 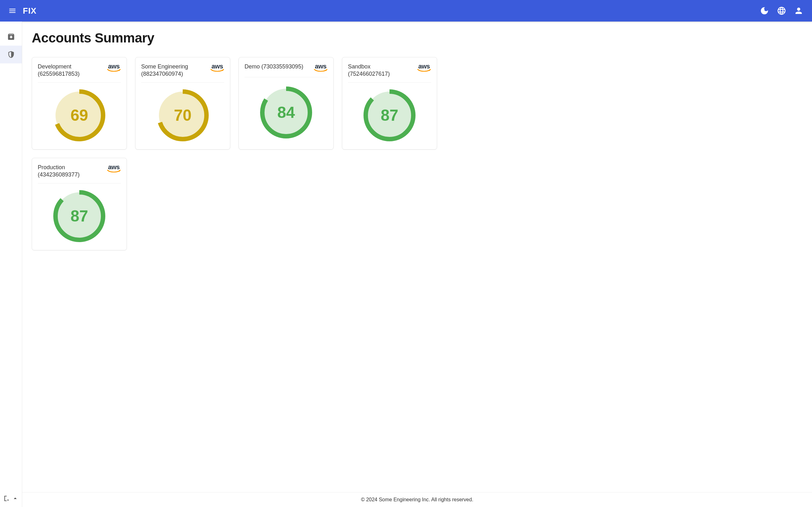 I want to click on account-card: Some Engineering (882347060974) aws 70, so click(x=183, y=103).